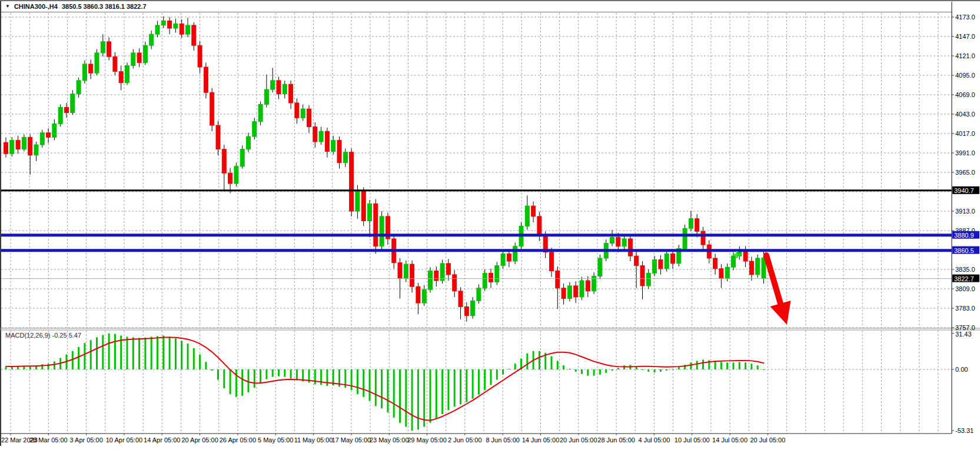  What do you see at coordinates (965, 56) in the screenshot?
I see `price-tick-label: 4121.0` at bounding box center [965, 56].